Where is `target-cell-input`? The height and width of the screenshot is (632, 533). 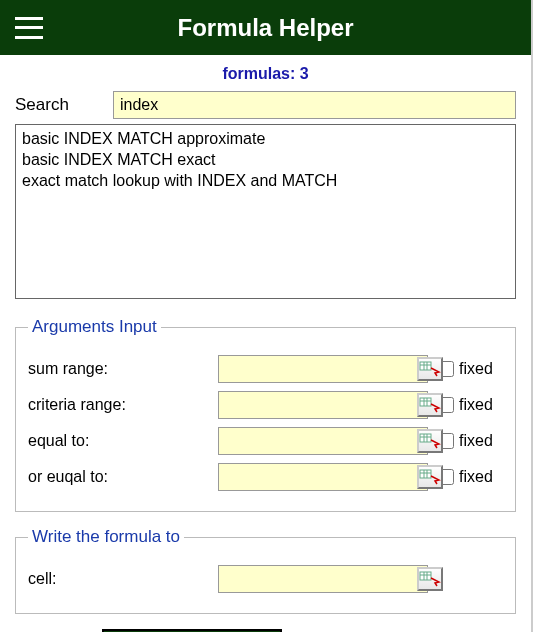
target-cell-input is located at coordinates (318, 579).